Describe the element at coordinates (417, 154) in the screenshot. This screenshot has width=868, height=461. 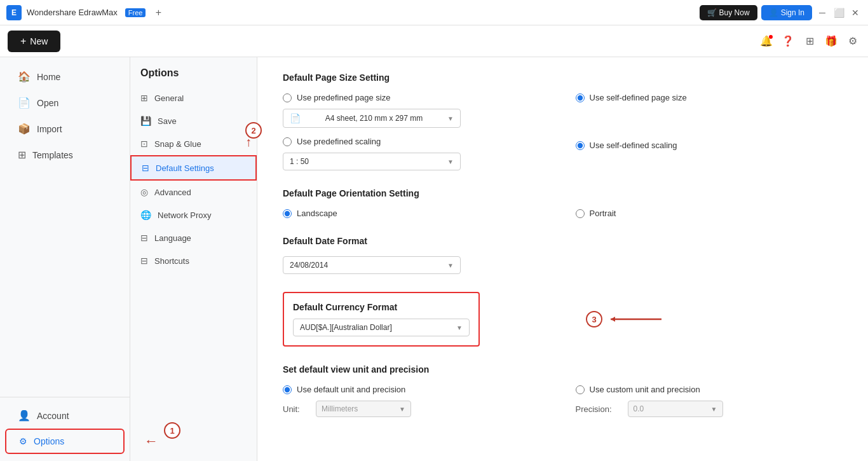
I see `predefined-scaling-row: Use predefined scaling 1 : 50 ▼` at that location.